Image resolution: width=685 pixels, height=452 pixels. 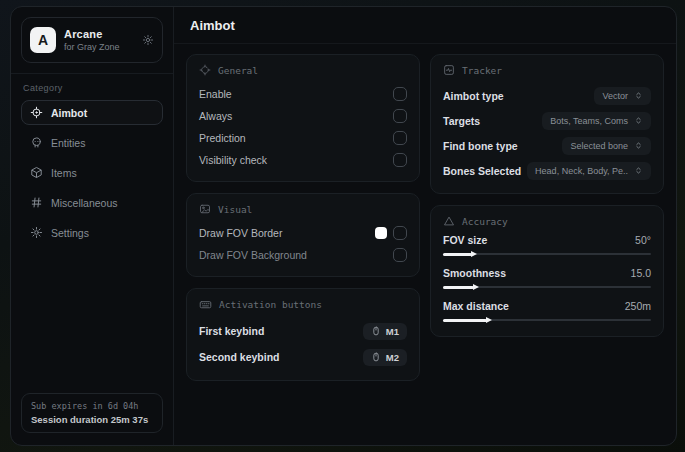 What do you see at coordinates (36, 142) in the screenshot?
I see `skull-icon` at bounding box center [36, 142].